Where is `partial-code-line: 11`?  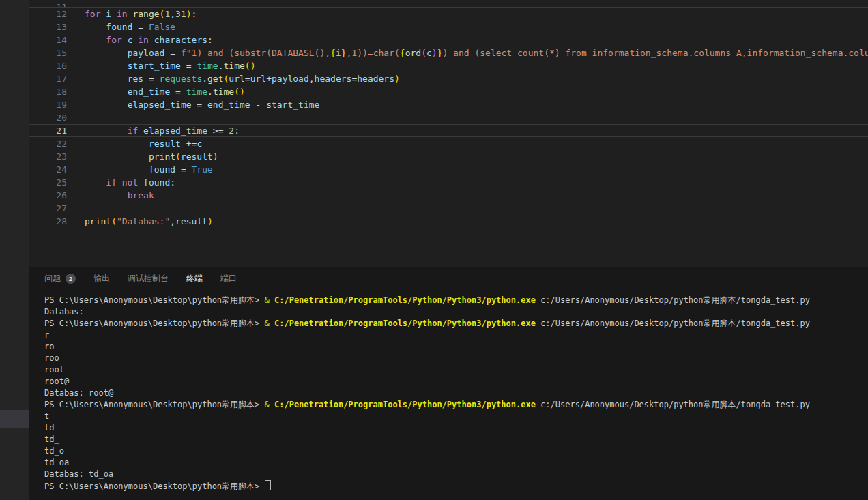
partial-code-line: 11 is located at coordinates (448, 4).